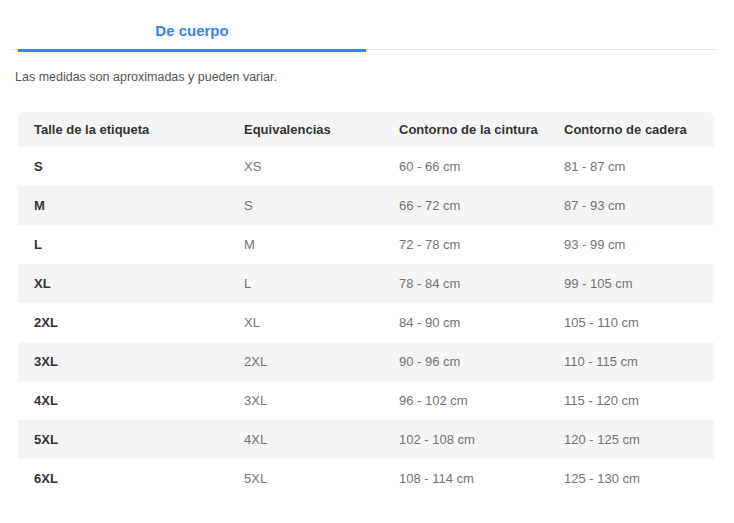  What do you see at coordinates (466, 400) in the screenshot?
I see `waist-cell: 96 - 102 cm` at bounding box center [466, 400].